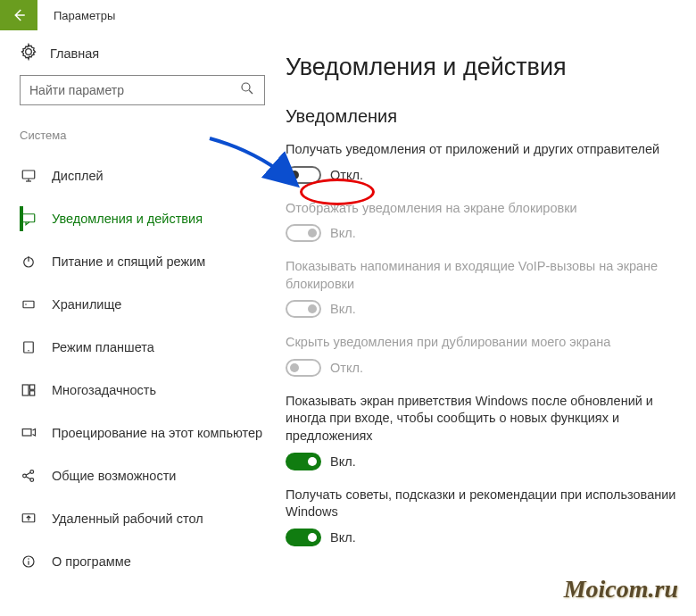 Image resolution: width=696 pixels, height=616 pixels. What do you see at coordinates (146, 476) in the screenshot?
I see `sidebar-item-shared: Общие возможности` at bounding box center [146, 476].